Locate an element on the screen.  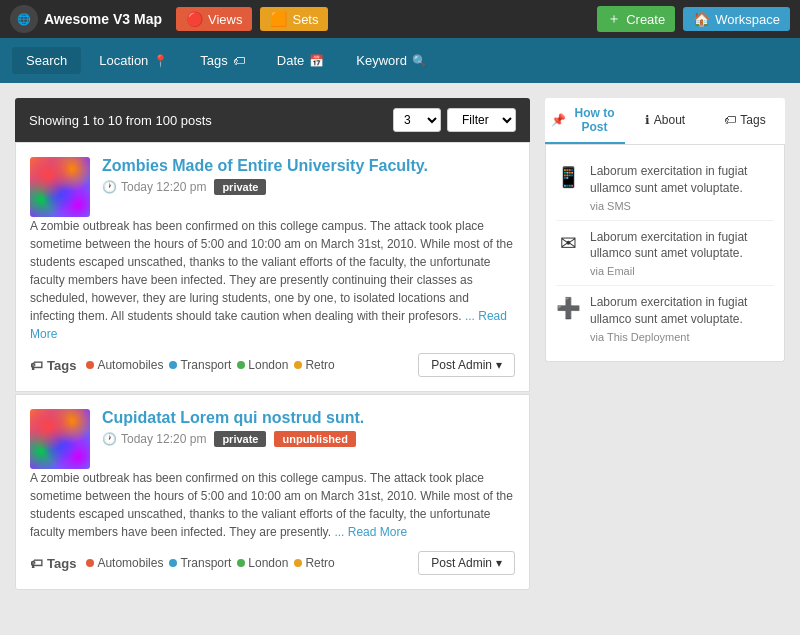
sidebar-item-via: via Email is located at coordinates (682, 271).